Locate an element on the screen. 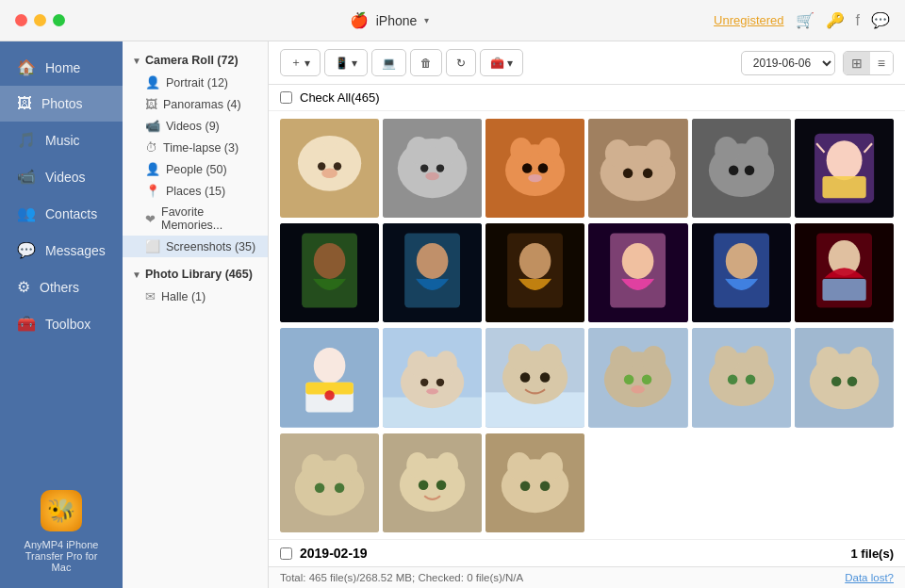 The height and width of the screenshot is (588, 905). app-logo: 🐝 is located at coordinates (61, 511).